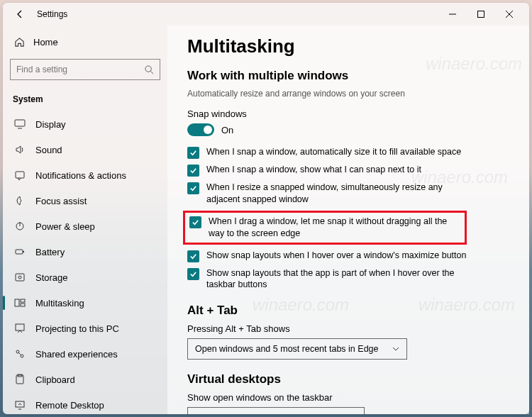 This screenshot has width=532, height=417. What do you see at coordinates (20, 150) in the screenshot?
I see `sound-icon` at bounding box center [20, 150].